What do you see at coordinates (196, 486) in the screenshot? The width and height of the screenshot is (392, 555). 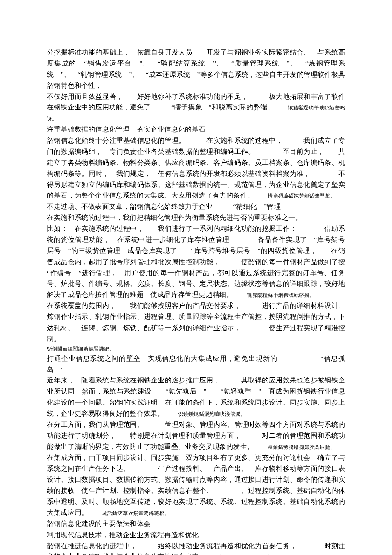 I see `paragraph: 在集成方面，由于项目同步设计、同步实施，双方项目组有了更多、更充分的讨论机会，确…` at bounding box center [196, 486].